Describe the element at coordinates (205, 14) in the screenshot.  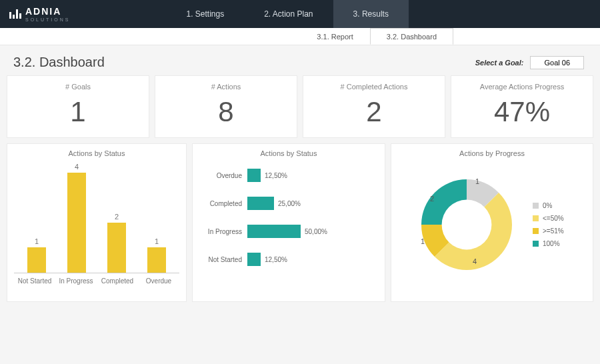
I see `nav-settings: 1. Settings` at that location.